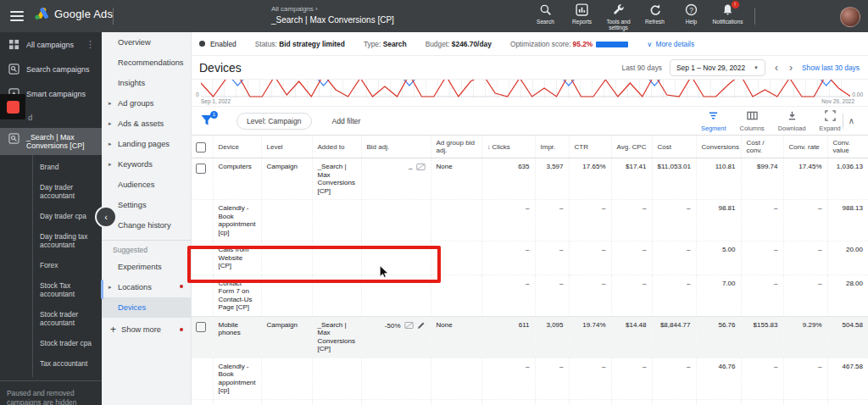 This screenshot has width=868, height=405. I want to click on topbar-action-help: ?Help, so click(692, 17).